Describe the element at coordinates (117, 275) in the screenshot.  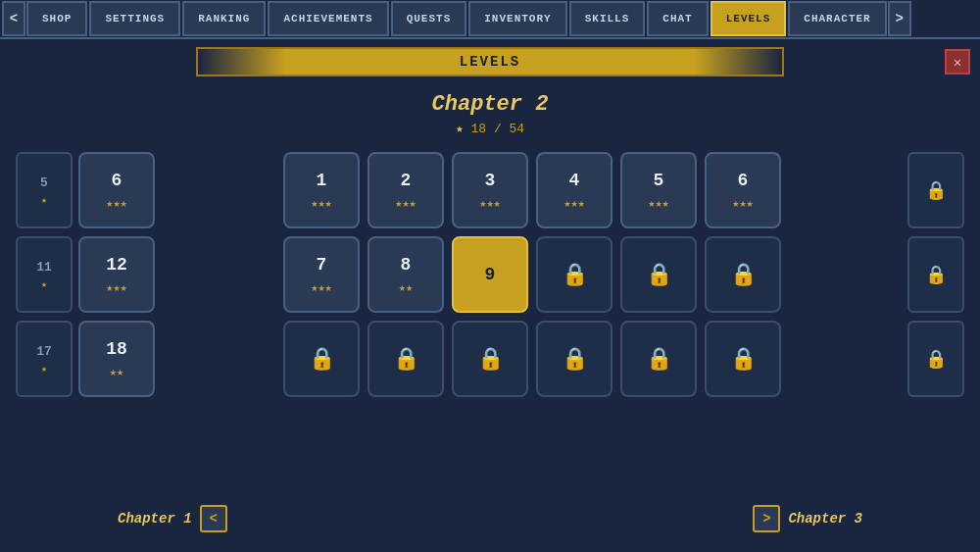
I see `level-tile-12: 12 ★★★` at that location.